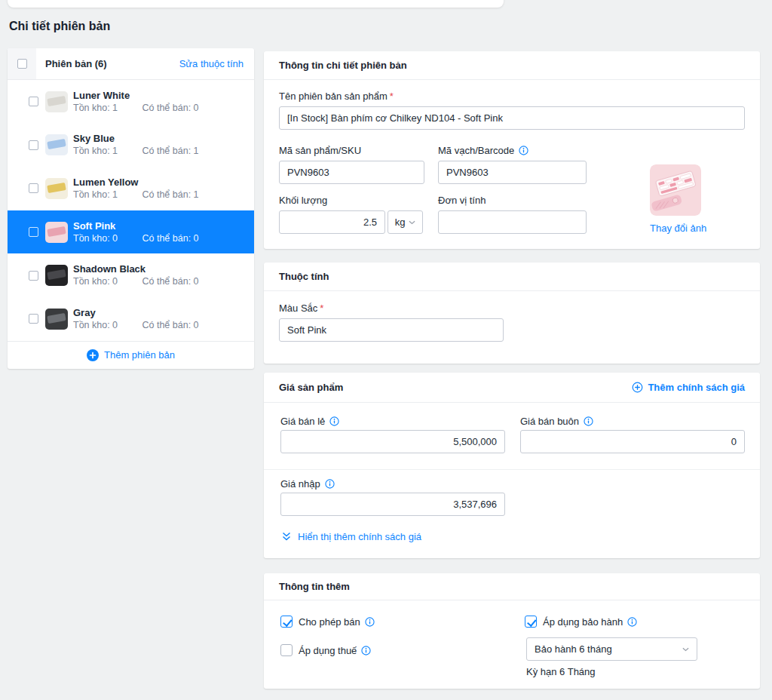 Image resolution: width=772 pixels, height=700 pixels. I want to click on warranty-term-value: Bảo hành 6 tháng, so click(573, 649).